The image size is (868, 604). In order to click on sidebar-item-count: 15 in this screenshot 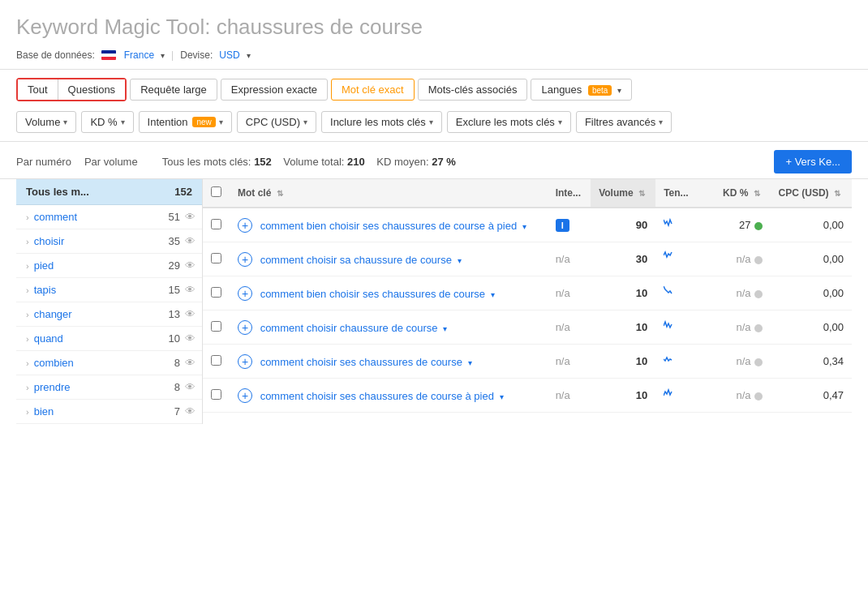, I will do `click(174, 290)`.